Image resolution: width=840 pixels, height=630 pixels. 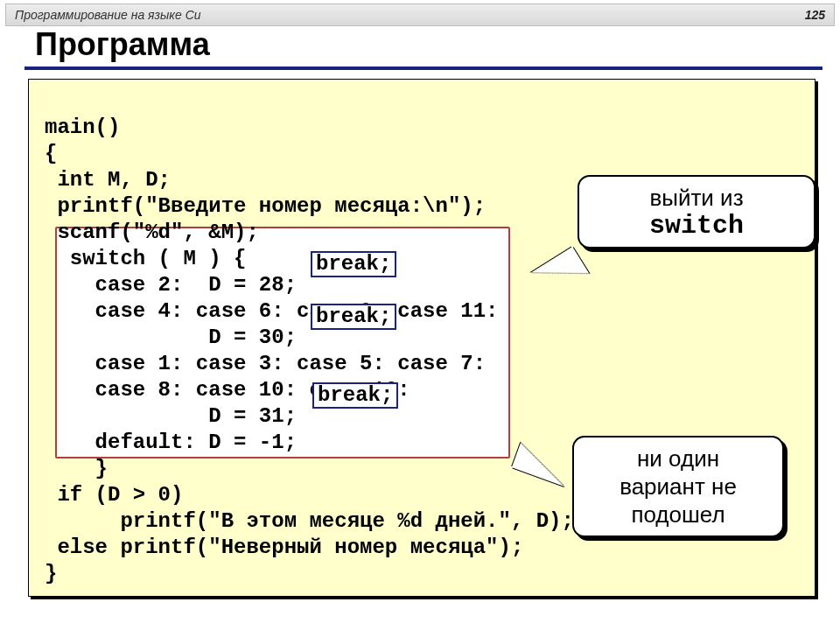 I want to click on callout-text: ни один, so click(x=678, y=458).